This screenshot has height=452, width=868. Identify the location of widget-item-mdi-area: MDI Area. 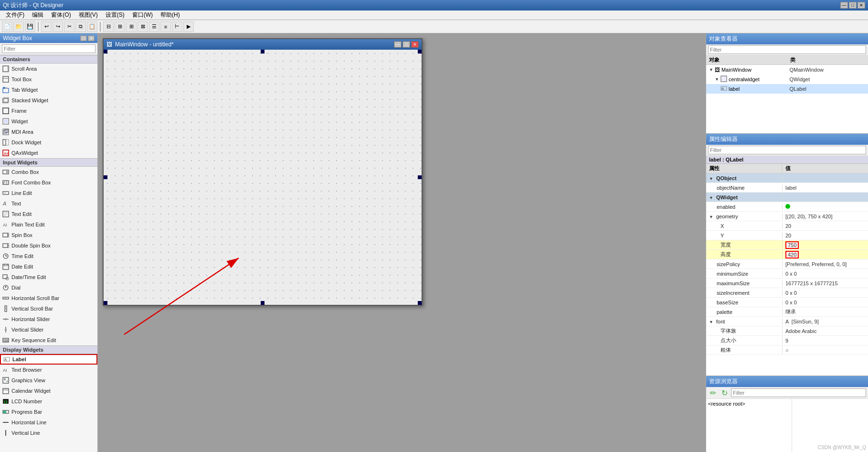
(49, 132).